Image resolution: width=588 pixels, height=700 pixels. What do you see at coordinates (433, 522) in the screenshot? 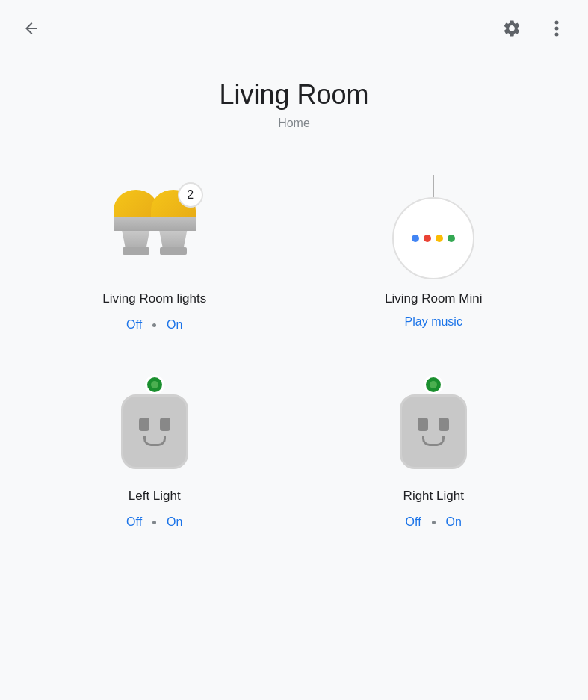
I see `right-light-control-row: Off On` at bounding box center [433, 522].